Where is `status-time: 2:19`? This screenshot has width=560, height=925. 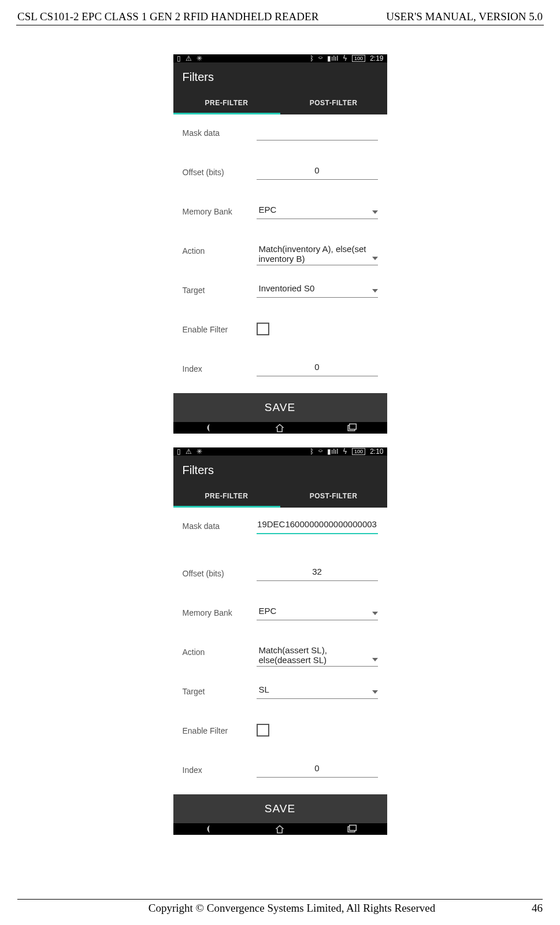 status-time: 2:19 is located at coordinates (377, 58).